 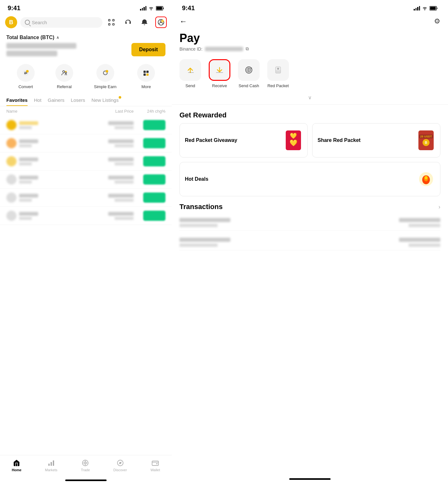 What do you see at coordinates (148, 50) in the screenshot?
I see `deposit-button: Deposit` at bounding box center [148, 50].